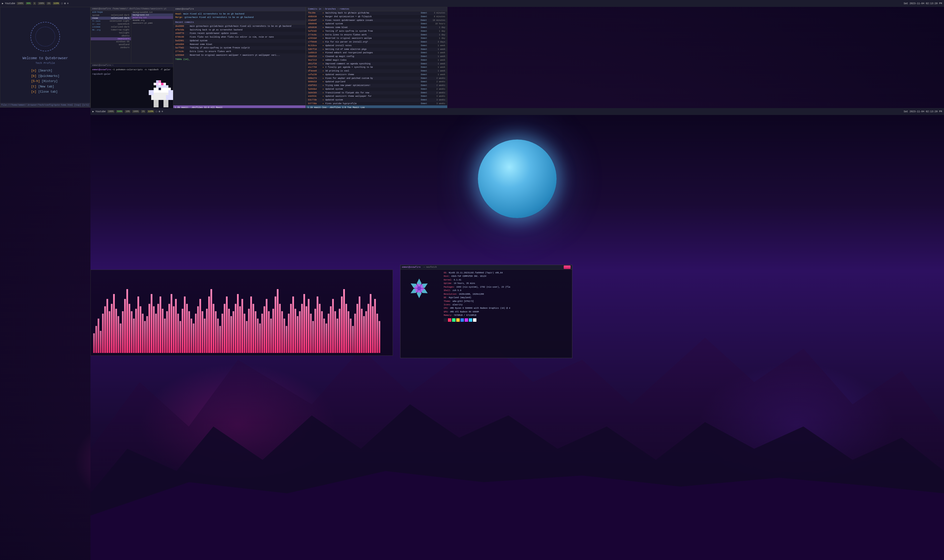 This screenshot has height=560, width=944. I want to click on log-row: c7f0940✦Fix for nix parser on install.or…, so click(377, 42).